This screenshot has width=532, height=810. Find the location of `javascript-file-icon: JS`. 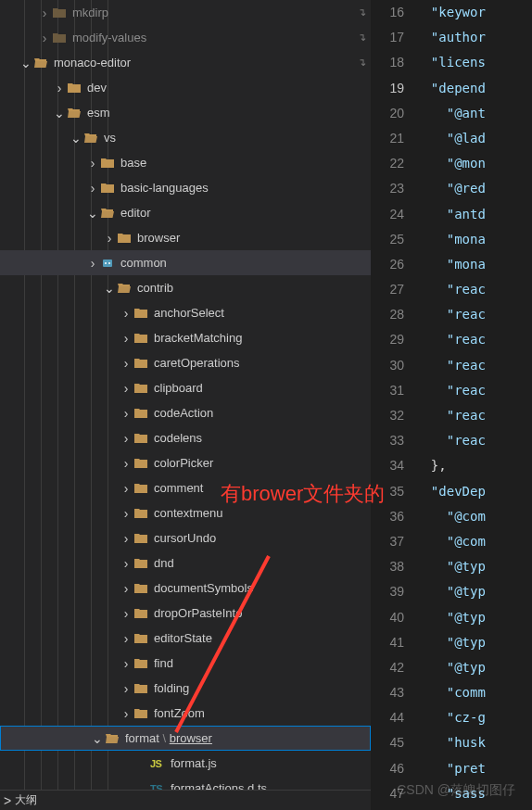

javascript-file-icon: JS is located at coordinates (158, 764).